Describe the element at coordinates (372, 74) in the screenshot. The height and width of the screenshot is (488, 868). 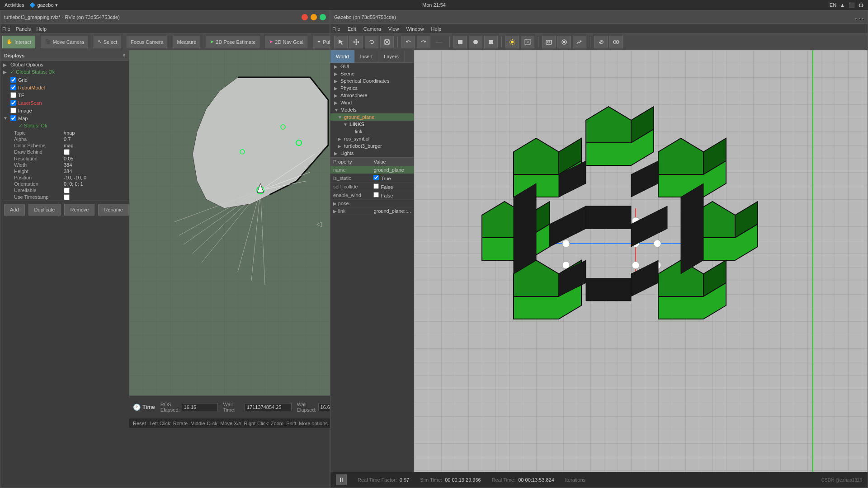
I see `tree-scene: ▶ Scene` at that location.